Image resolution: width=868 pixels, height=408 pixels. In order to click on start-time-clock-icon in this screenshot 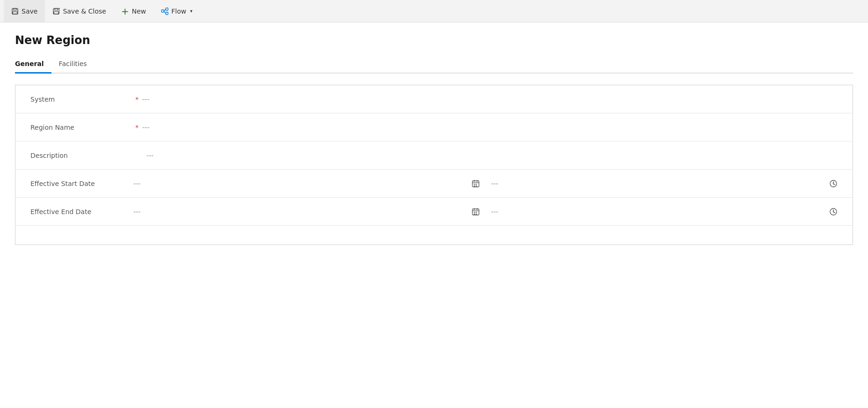, I will do `click(833, 184)`.